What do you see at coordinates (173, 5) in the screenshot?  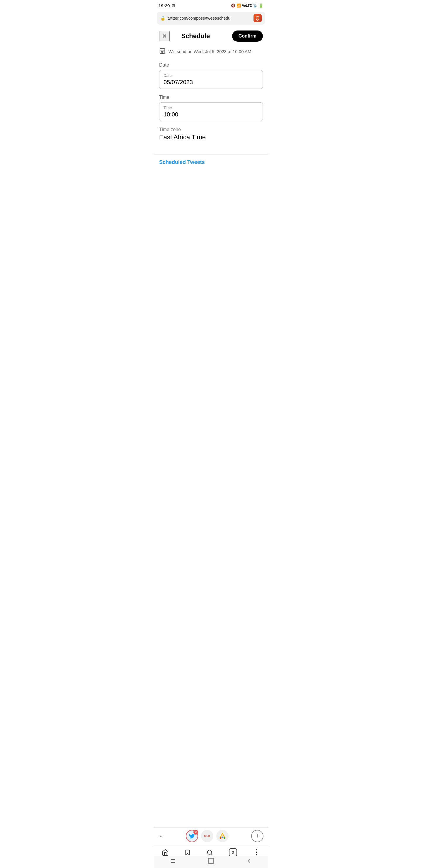 I see `status-image-icon: 🖼` at bounding box center [173, 5].